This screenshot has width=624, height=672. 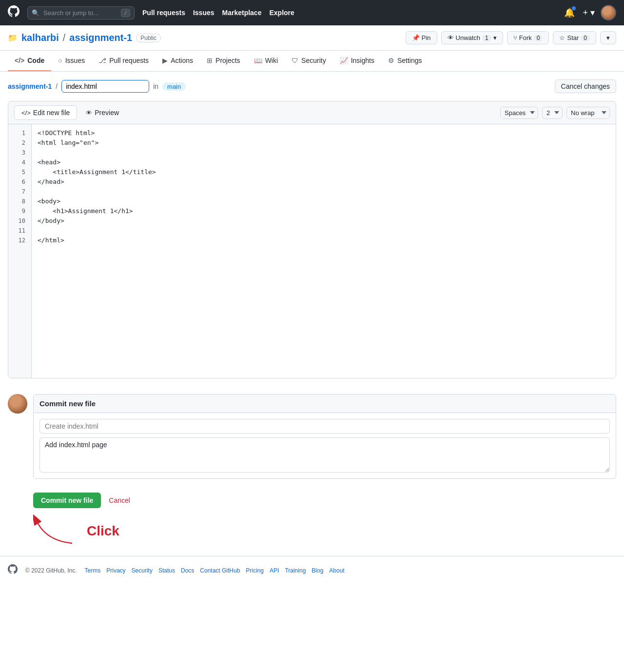 I want to click on line-wrap-select: No wrap Soft wrap, so click(x=588, y=113).